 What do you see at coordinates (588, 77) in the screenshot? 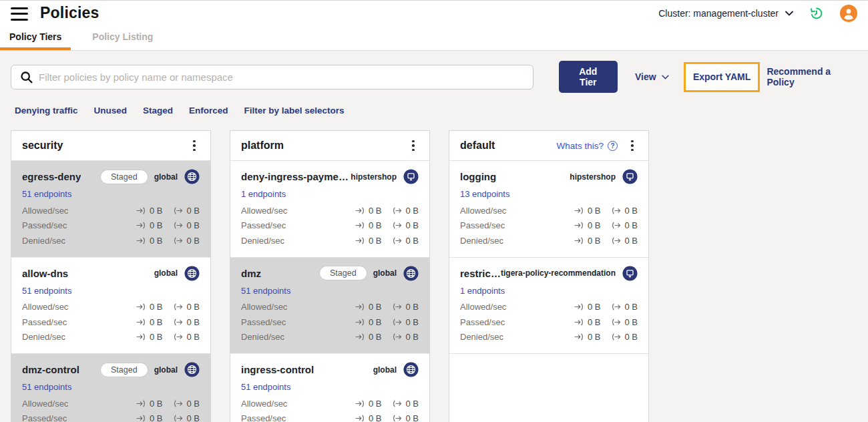
I see `add-tier-button: Add Tier` at bounding box center [588, 77].